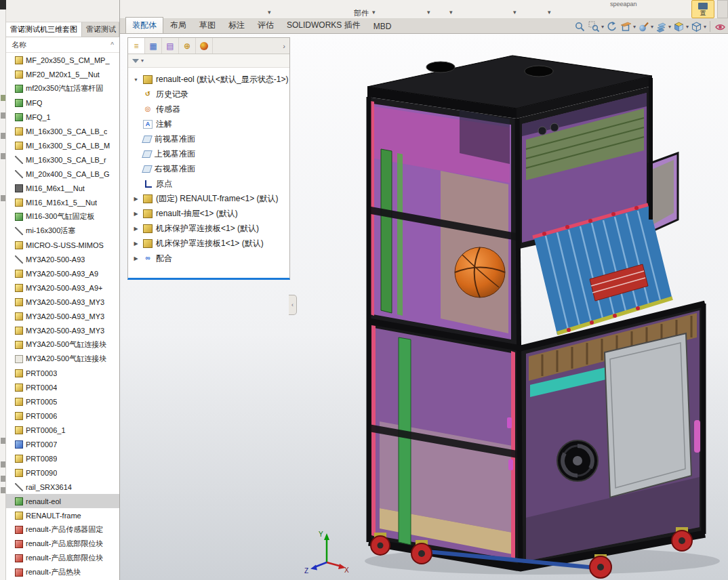 The image size is (728, 580). I want to click on ribbon-tab: 草图, so click(207, 26).